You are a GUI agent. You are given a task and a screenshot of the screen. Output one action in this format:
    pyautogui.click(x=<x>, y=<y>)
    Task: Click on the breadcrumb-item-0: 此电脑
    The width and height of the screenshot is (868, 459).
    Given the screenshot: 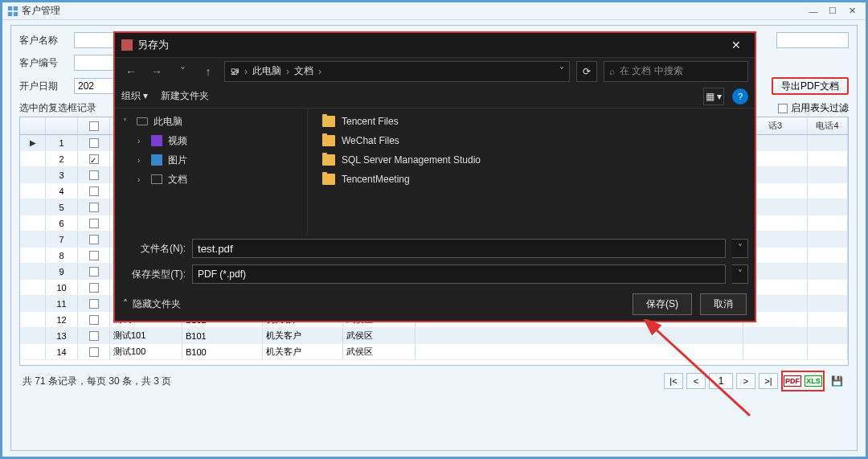 What is the action you would take?
    pyautogui.click(x=267, y=71)
    